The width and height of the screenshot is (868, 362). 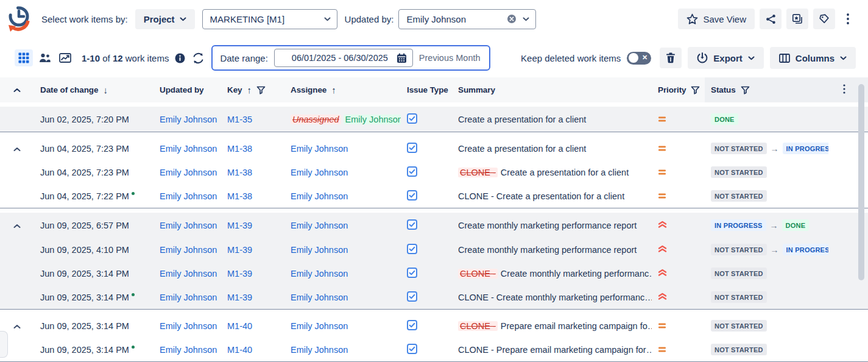 I want to click on collapsed-panel-handle, so click(x=4, y=344).